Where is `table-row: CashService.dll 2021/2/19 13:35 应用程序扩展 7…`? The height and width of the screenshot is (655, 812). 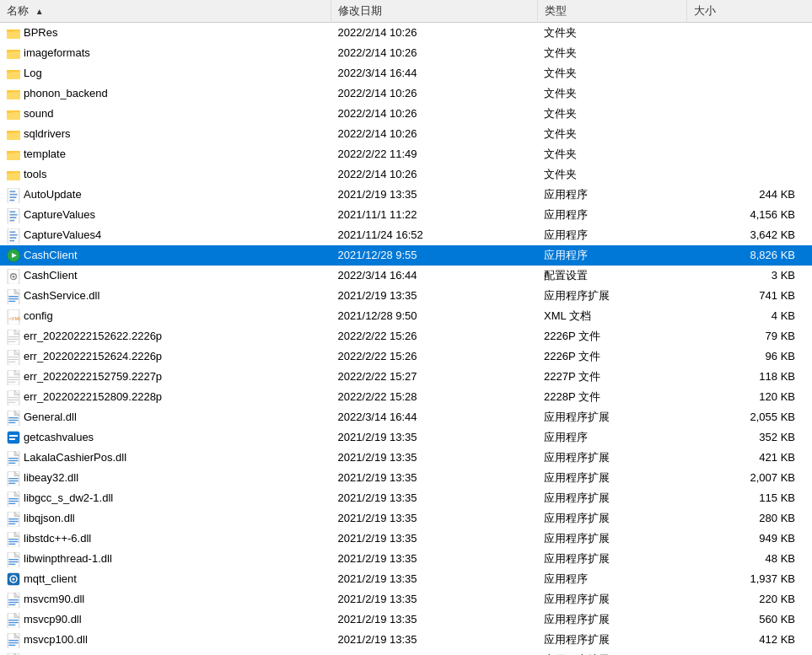 table-row: CashService.dll 2021/2/19 13:35 应用程序扩展 7… is located at coordinates (406, 296).